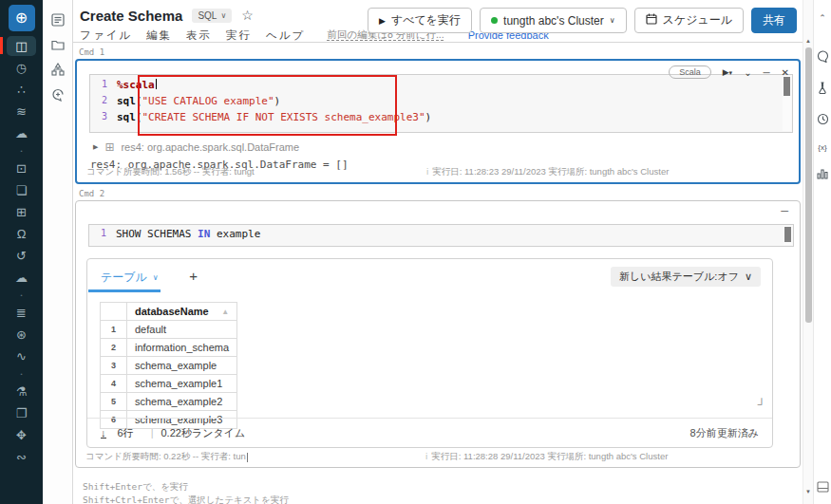  What do you see at coordinates (443, 487) in the screenshot?
I see `shortcut-hint: Shift+Enterで、を実行` at bounding box center [443, 487].